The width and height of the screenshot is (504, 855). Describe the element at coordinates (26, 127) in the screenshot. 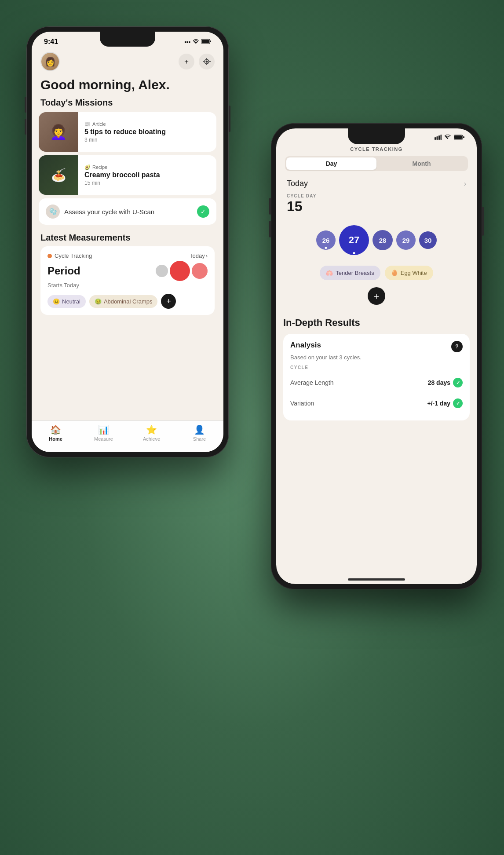

I see `volume-down-button` at that location.